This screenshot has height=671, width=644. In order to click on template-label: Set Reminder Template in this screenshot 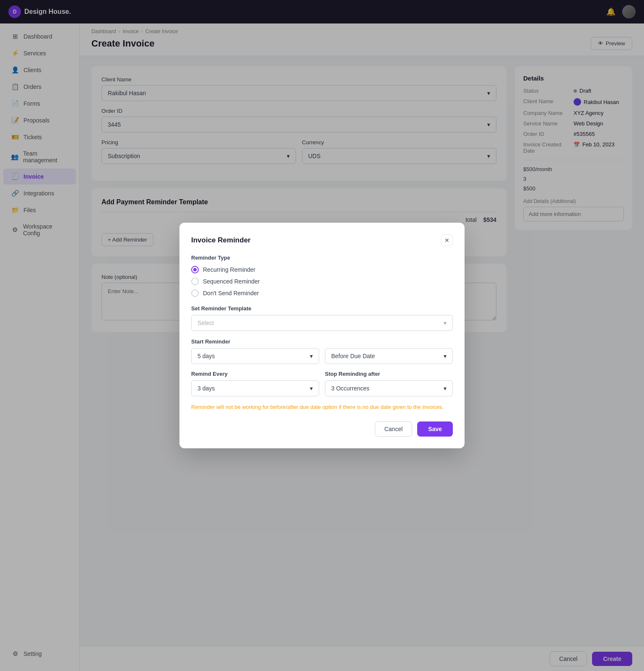, I will do `click(322, 309)`.